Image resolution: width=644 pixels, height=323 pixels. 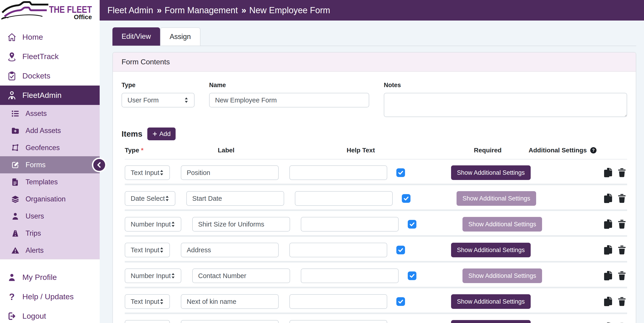 I want to click on sidebar-item-logout: Logout, so click(x=50, y=314).